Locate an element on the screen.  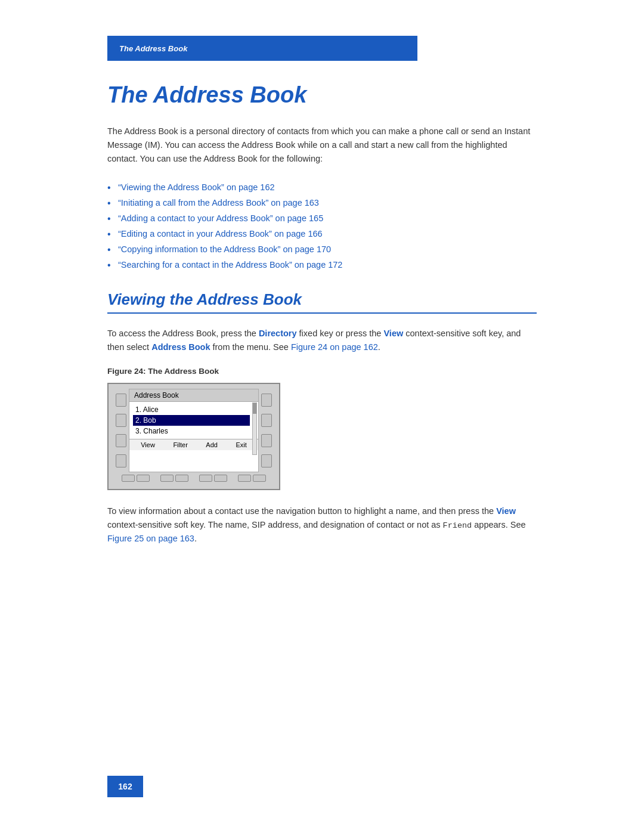
address-book-list: 1. Alice 2. Bob 3. Charles is located at coordinates (194, 420).